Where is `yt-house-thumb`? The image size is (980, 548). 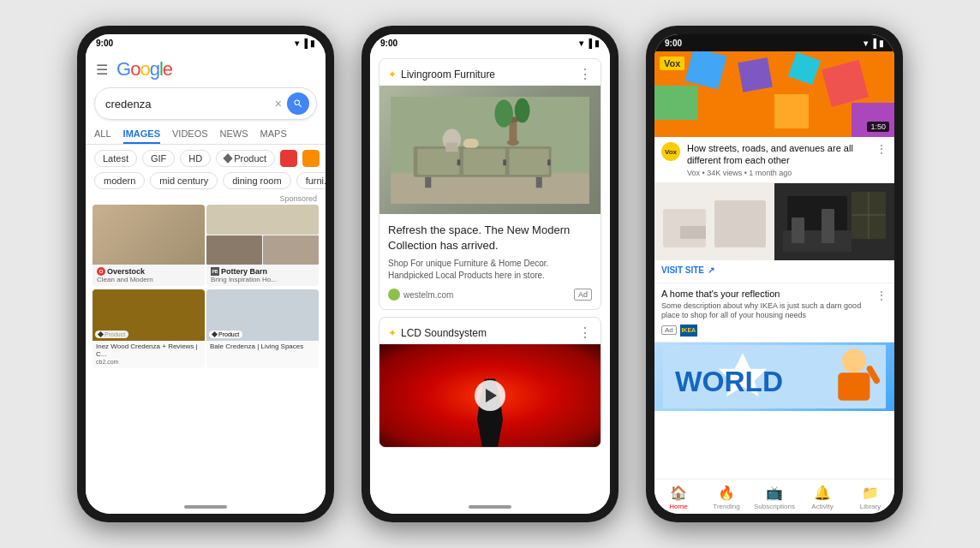
yt-house-thumb is located at coordinates (774, 222).